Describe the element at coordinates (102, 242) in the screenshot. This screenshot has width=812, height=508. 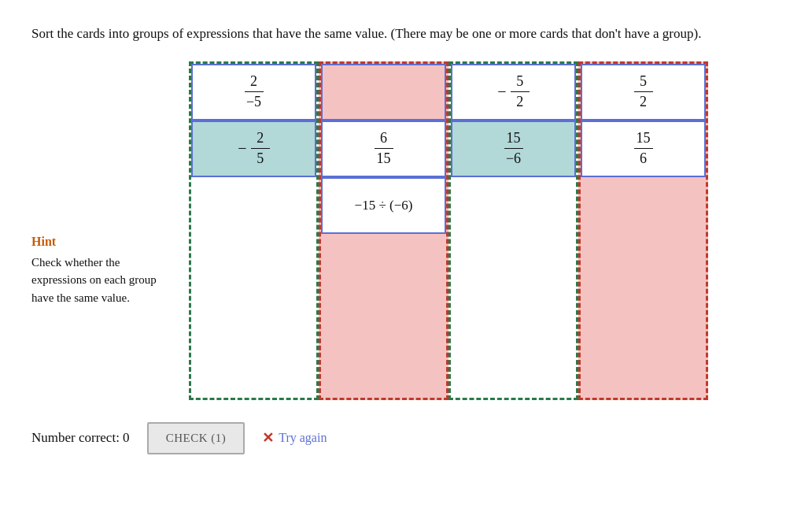
I see `hint-title: Hint` at that location.